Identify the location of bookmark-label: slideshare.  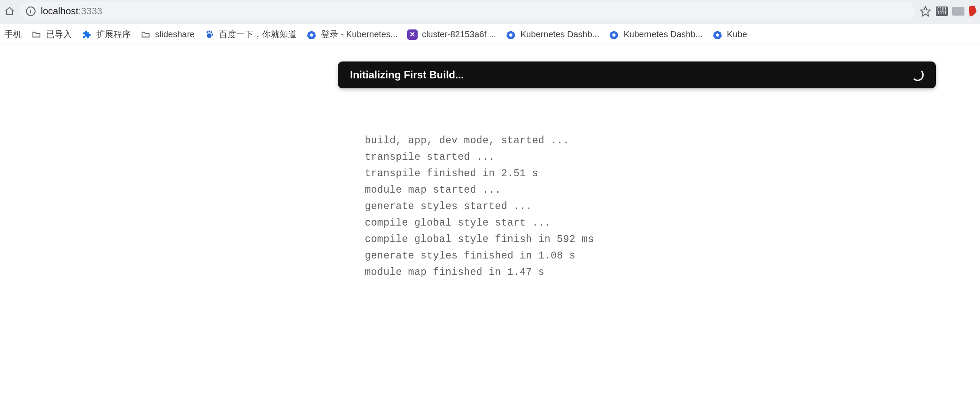
(175, 35).